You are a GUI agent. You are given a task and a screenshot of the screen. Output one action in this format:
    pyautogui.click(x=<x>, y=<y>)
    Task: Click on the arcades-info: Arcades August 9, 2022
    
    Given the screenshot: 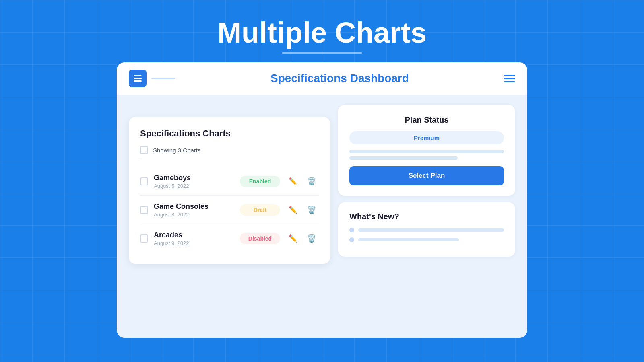 What is the action you would take?
    pyautogui.click(x=194, y=239)
    